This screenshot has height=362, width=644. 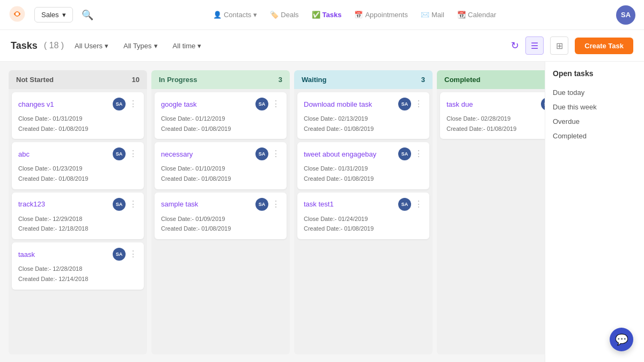 I want to click on task-name: task due, so click(x=459, y=104).